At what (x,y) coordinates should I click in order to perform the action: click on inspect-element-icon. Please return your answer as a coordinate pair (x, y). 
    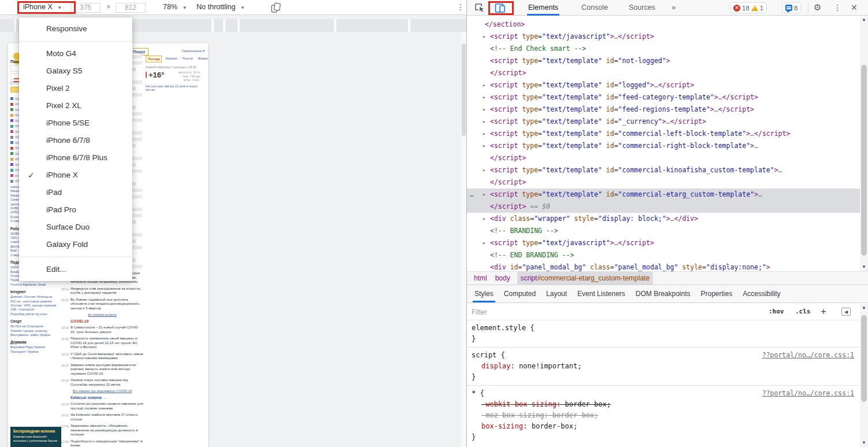
    Looking at the image, I should click on (480, 9).